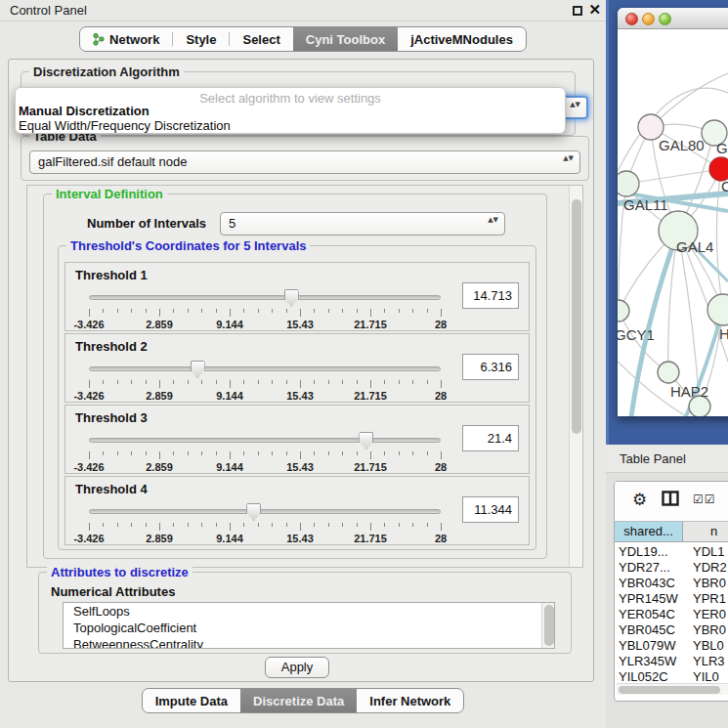 The height and width of the screenshot is (728, 728). Describe the element at coordinates (631, 20) in the screenshot. I see `close-traffic-light-icon` at that location.